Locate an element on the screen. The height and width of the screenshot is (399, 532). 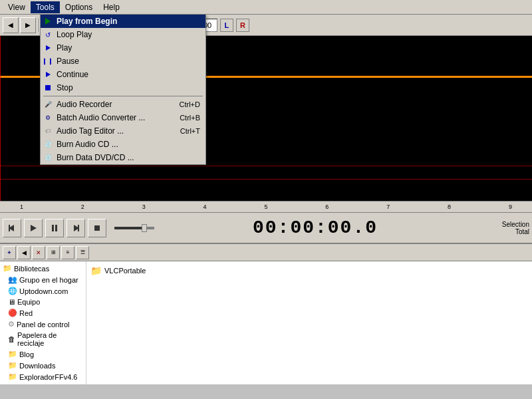
tree-item-grupo-hogar: 👥 Grupo en el hogar is located at coordinates (43, 279).